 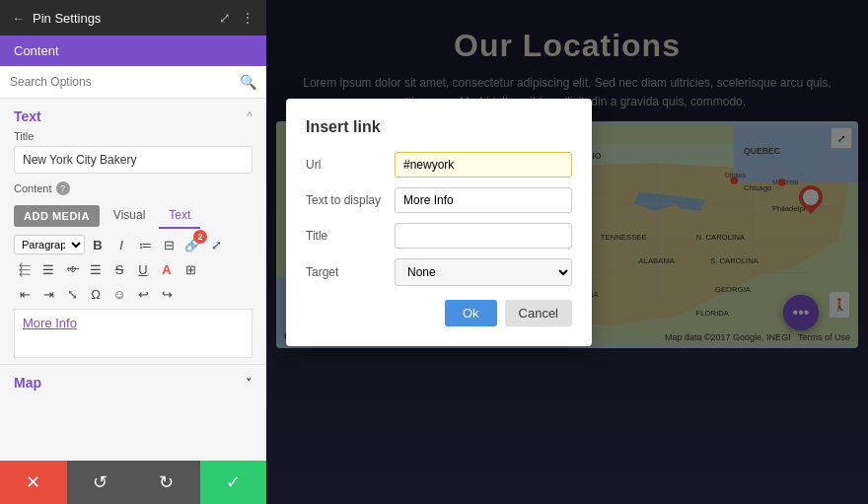 I want to click on bold-button: B, so click(x=98, y=245).